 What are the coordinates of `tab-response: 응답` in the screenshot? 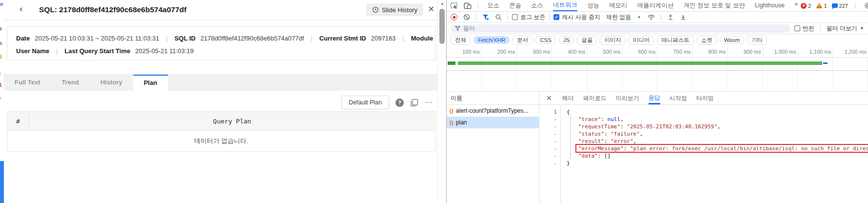 It's located at (654, 99).